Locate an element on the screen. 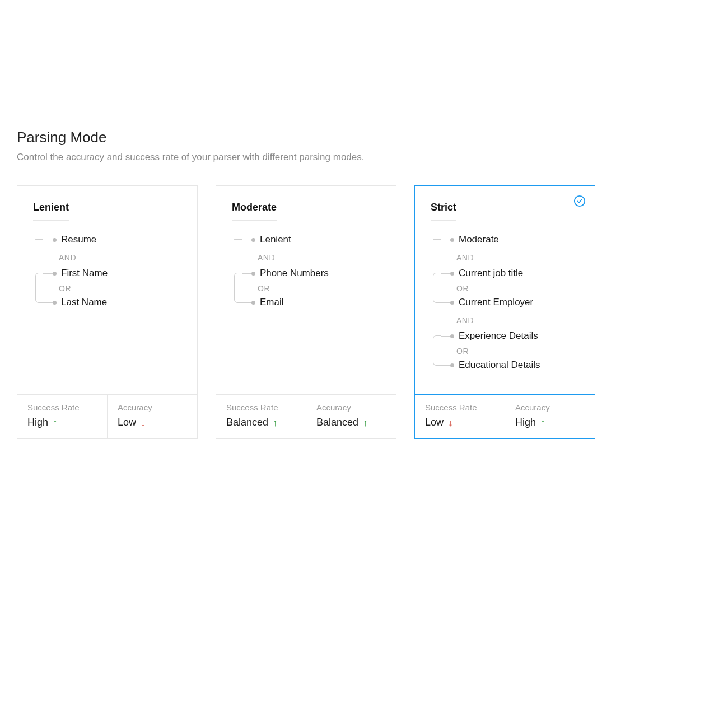  card-body: ModerateLenientANDPhone NumbersOREmail is located at coordinates (306, 290).